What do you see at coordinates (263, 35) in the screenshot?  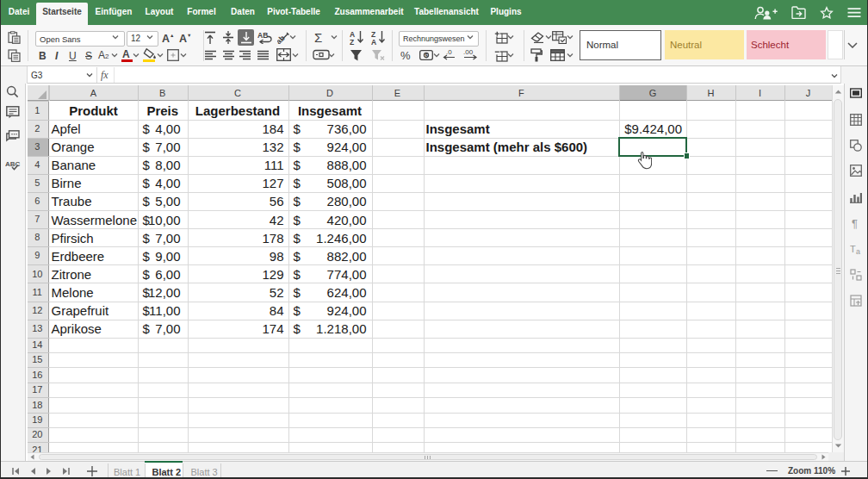 I see `svg-text: AB` at bounding box center [263, 35].